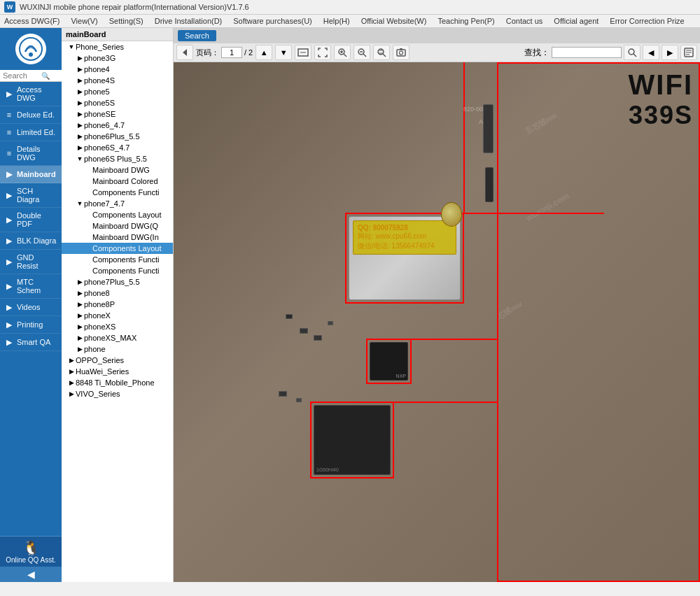  I want to click on sidebar-item-access-dwg: ▶ Access DWG, so click(31, 94).